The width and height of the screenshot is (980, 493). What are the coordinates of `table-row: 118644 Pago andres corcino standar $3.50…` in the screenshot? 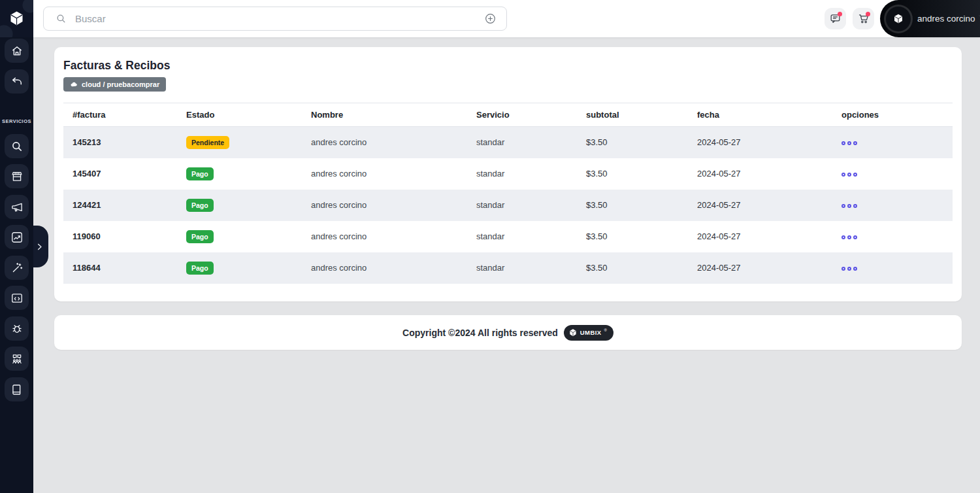 It's located at (508, 268).